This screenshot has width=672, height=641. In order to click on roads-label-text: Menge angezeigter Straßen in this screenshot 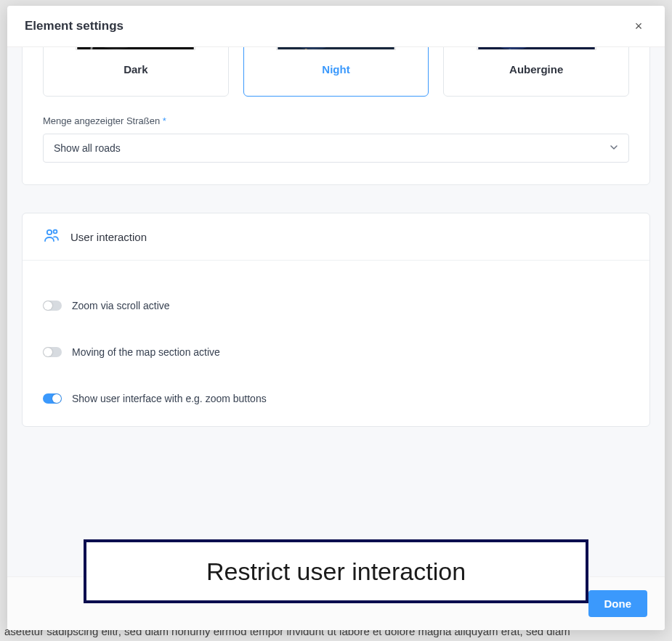, I will do `click(102, 121)`.